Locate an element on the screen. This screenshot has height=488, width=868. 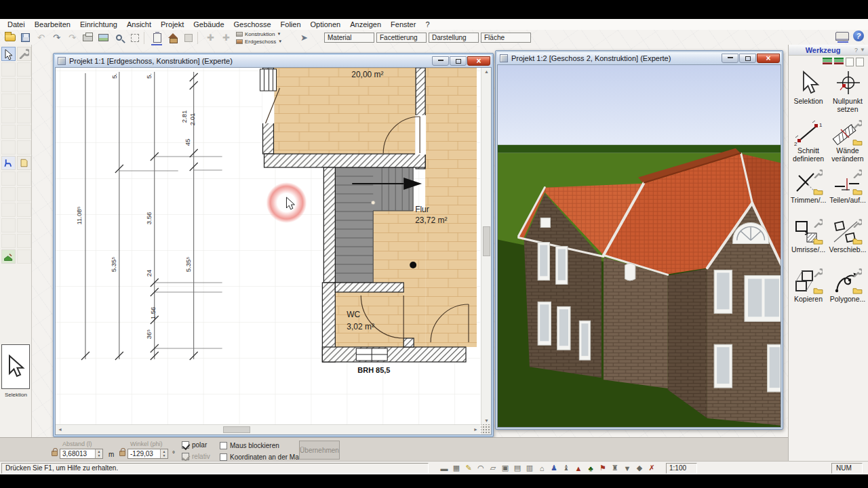
open-project-icon is located at coordinates (9, 38).